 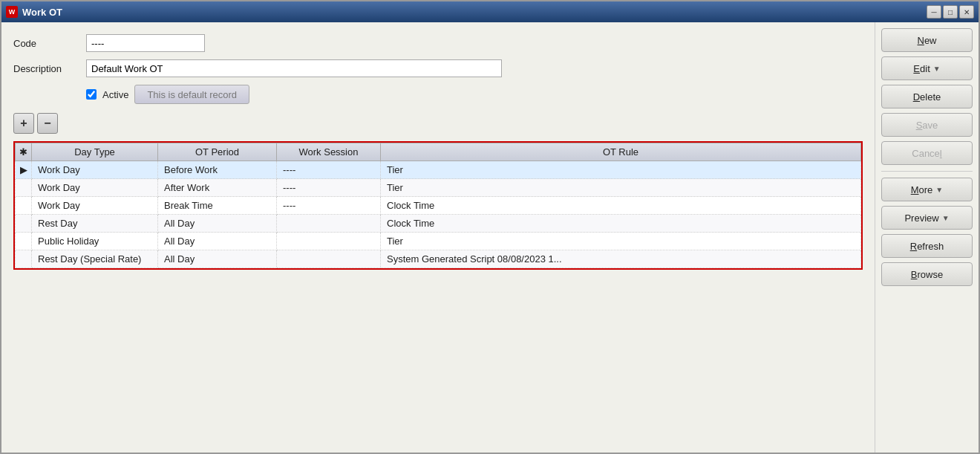 I want to click on more-label: More, so click(x=922, y=190).